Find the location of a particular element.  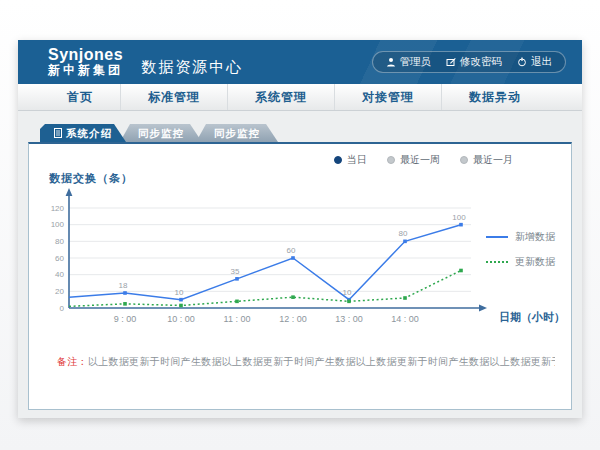

dotted-line-swatch is located at coordinates (497, 262).